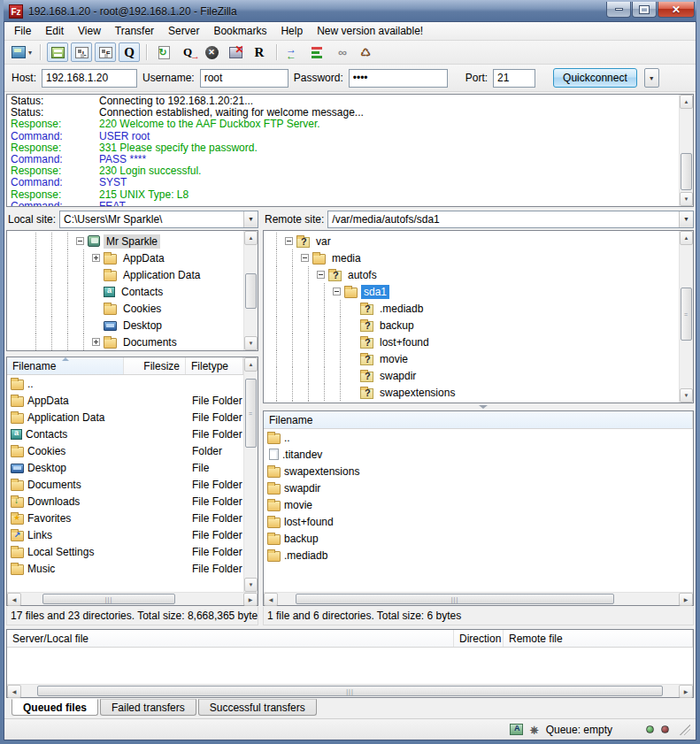 This screenshot has height=744, width=700. What do you see at coordinates (471, 326) in the screenshot?
I see `tree-item-backup: backup` at bounding box center [471, 326].